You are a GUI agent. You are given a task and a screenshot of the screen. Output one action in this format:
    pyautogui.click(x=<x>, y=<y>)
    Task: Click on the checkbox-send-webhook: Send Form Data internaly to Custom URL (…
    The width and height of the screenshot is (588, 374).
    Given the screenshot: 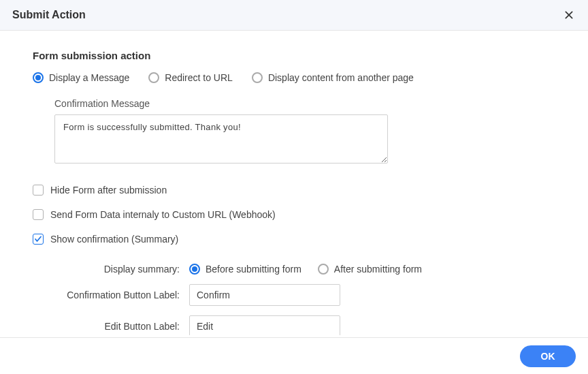 What is the action you would take?
    pyautogui.click(x=294, y=215)
    